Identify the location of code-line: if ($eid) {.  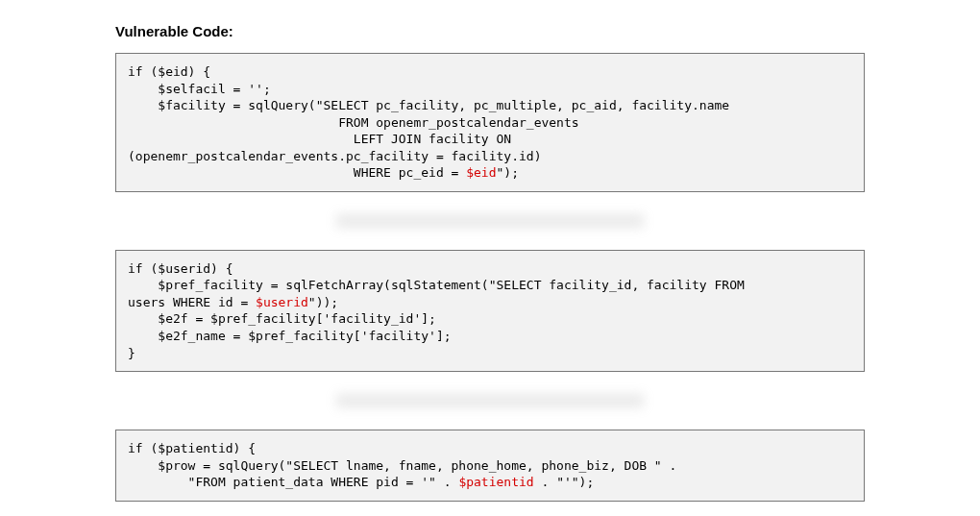
(169, 71).